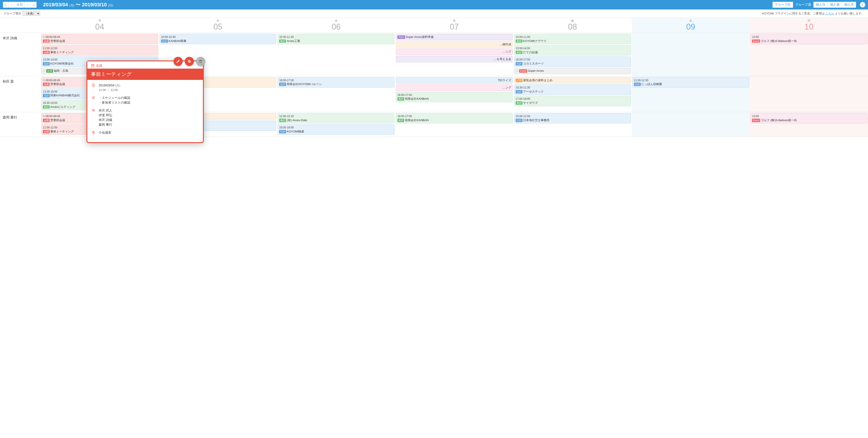 The height and width of the screenshot is (438, 868). I want to click on event-card: 16:00-17:00往訪有限会社KOYOMIバルーン, so click(336, 82).